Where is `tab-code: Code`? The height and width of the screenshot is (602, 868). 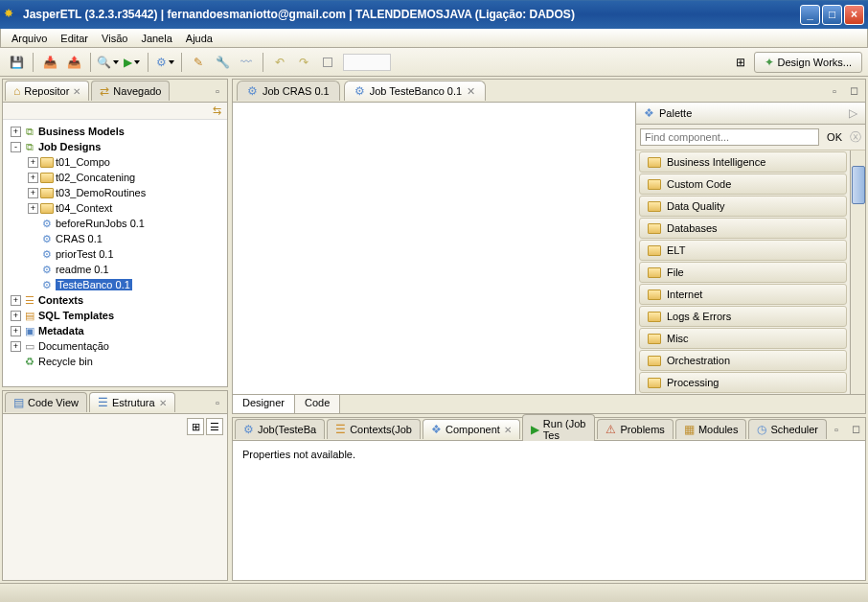
tab-code: Code is located at coordinates (318, 405).